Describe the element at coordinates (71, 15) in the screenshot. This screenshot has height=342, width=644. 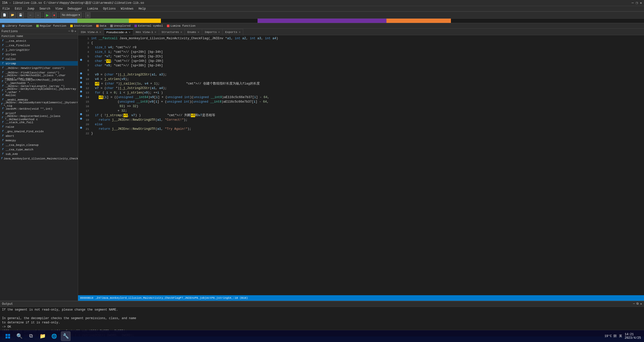
I see `debugger-select: No debugger ▾` at that location.